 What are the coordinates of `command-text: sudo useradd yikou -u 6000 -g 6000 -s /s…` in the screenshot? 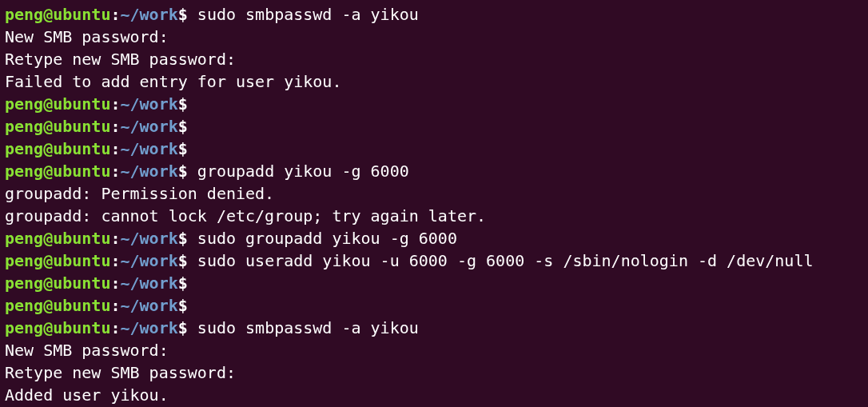 It's located at (500, 261).